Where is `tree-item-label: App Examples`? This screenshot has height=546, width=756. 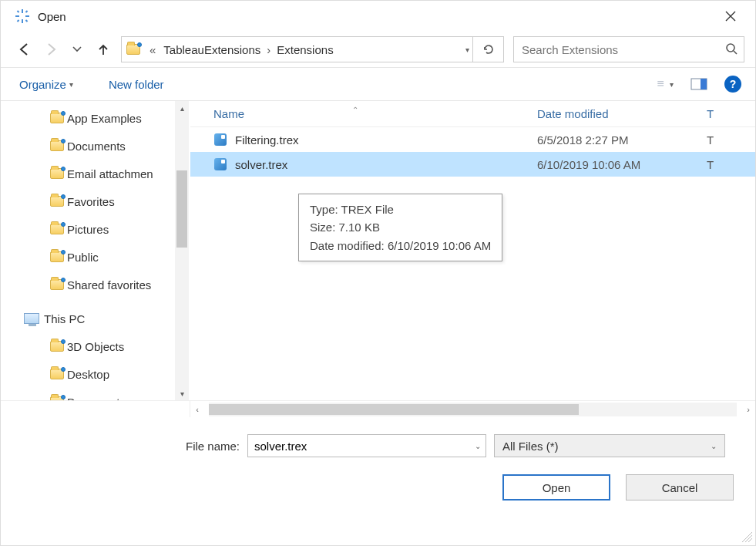
tree-item-label: App Examples is located at coordinates (105, 119).